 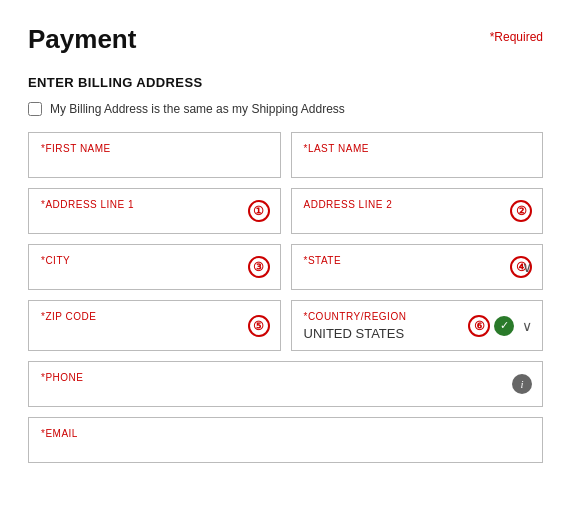 What do you see at coordinates (154, 211) in the screenshot?
I see `address1-field: *ADDRESS LINE 1 ①` at bounding box center [154, 211].